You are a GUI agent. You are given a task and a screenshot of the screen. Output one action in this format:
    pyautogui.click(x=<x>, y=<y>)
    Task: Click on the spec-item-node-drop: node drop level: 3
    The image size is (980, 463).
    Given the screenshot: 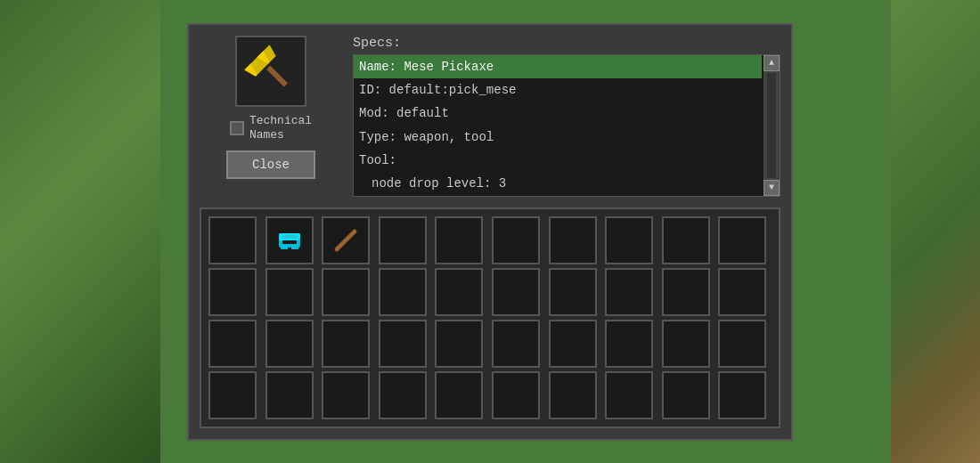 What is the action you would take?
    pyautogui.click(x=558, y=183)
    